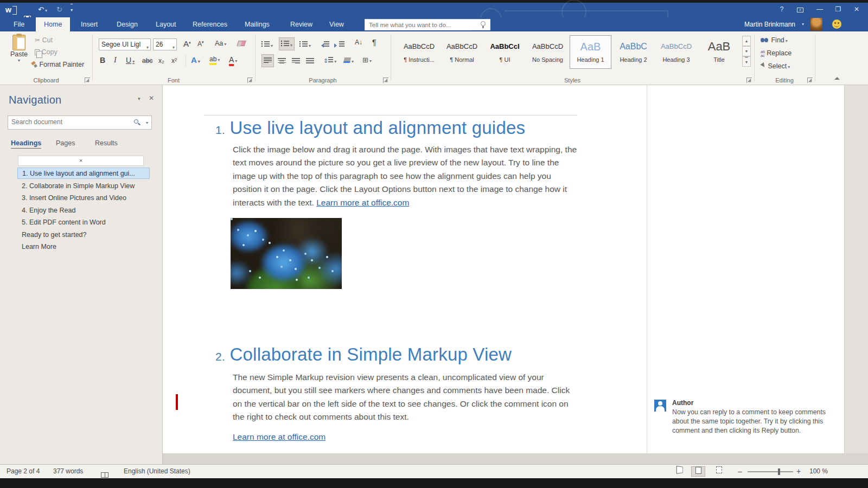  I want to click on tab-mailings: Mailings, so click(257, 24).